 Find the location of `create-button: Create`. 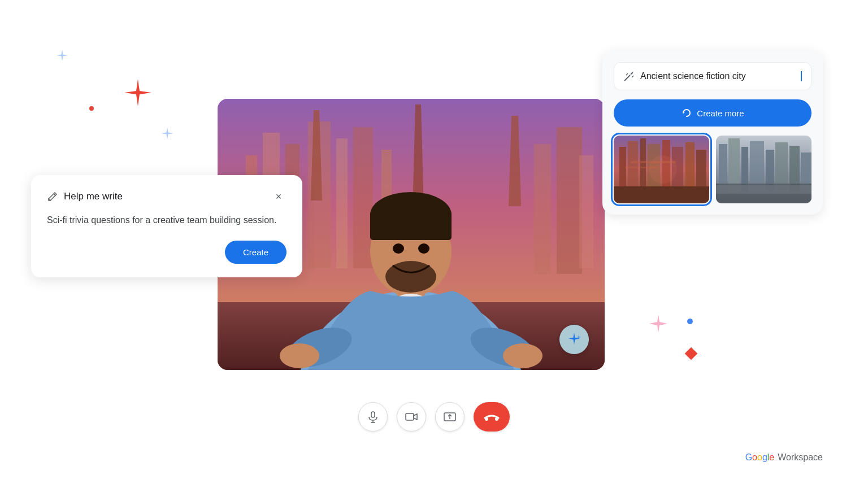

create-button: Create is located at coordinates (255, 252).